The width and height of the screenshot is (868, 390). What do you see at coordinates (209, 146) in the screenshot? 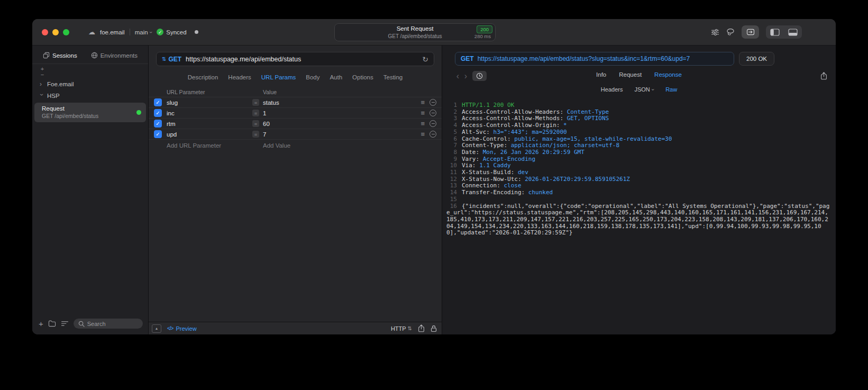
I see `add-param-placeholder: Add URL Parameter` at bounding box center [209, 146].